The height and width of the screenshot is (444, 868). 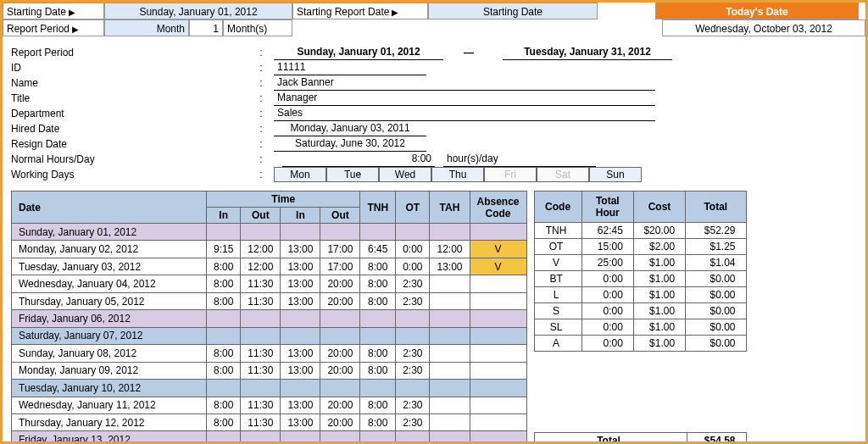 I want to click on total-cell: $0.00, so click(x=715, y=327).